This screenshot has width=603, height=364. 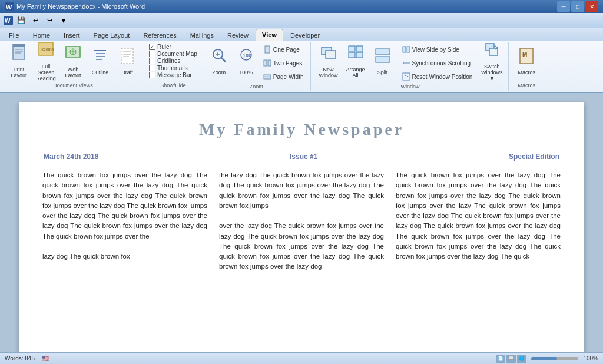 What do you see at coordinates (302, 358) in the screenshot?
I see `status-bar: Words: 845 🇺🇸 📄 📖 🌐 100%` at bounding box center [302, 358].